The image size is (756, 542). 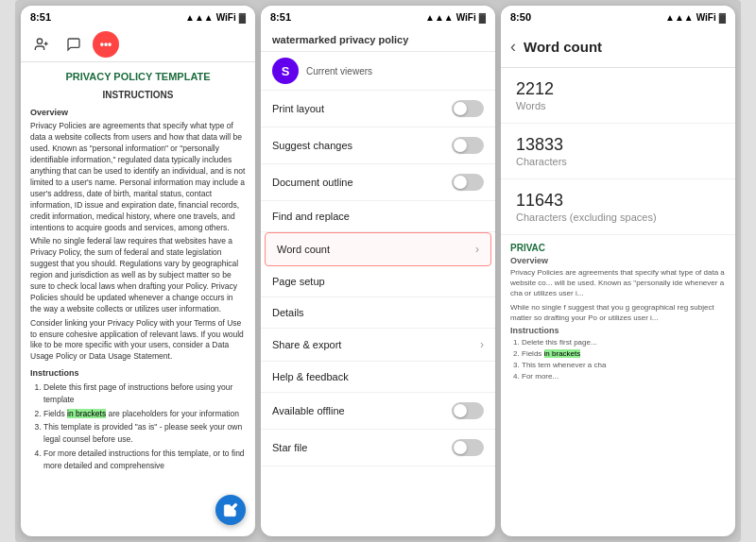 I want to click on menu-available-offline: Available offline, so click(x=378, y=412).